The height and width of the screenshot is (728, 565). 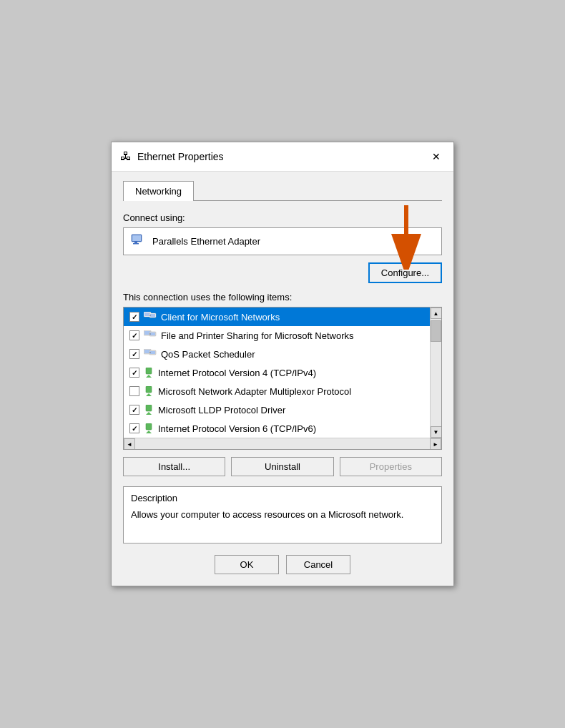 What do you see at coordinates (277, 410) in the screenshot?
I see `list-item: Microsoft LLDP Protocol Driver` at bounding box center [277, 410].